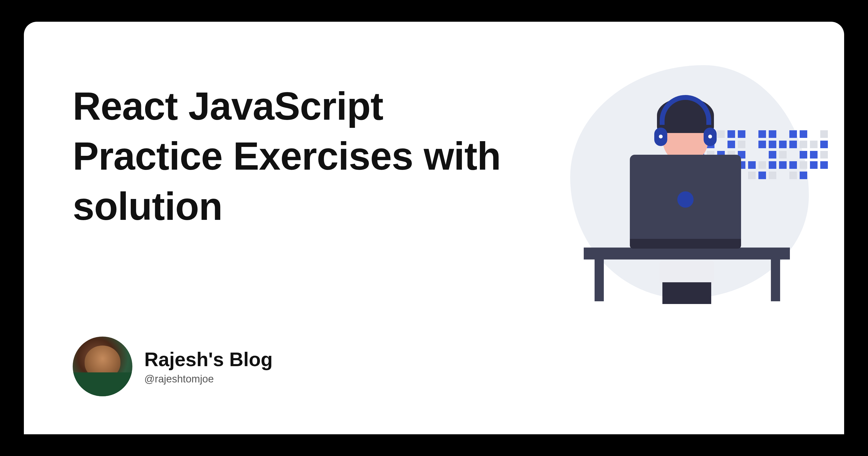 The image size is (868, 456). What do you see at coordinates (685, 244) in the screenshot?
I see `monitor-base` at bounding box center [685, 244].